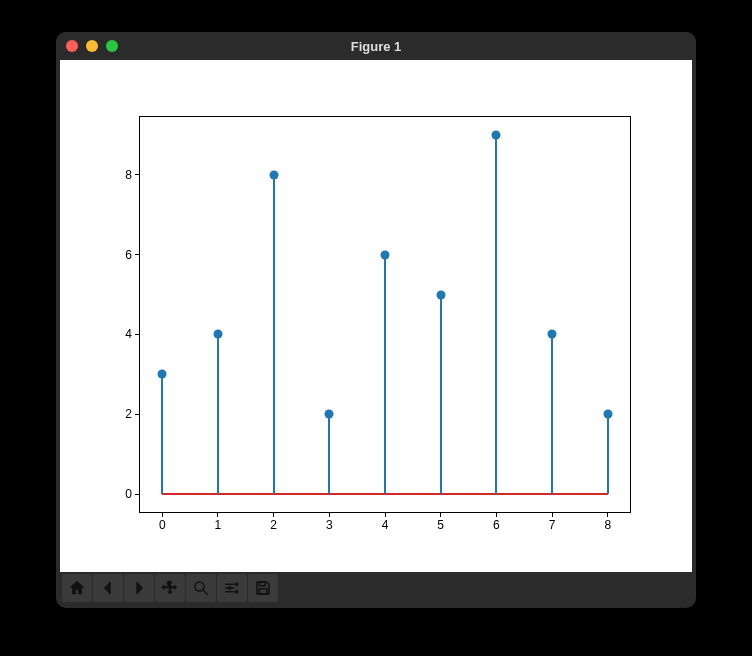 The height and width of the screenshot is (656, 752). Describe the element at coordinates (440, 525) in the screenshot. I see `x-tick-label: 5` at that location.